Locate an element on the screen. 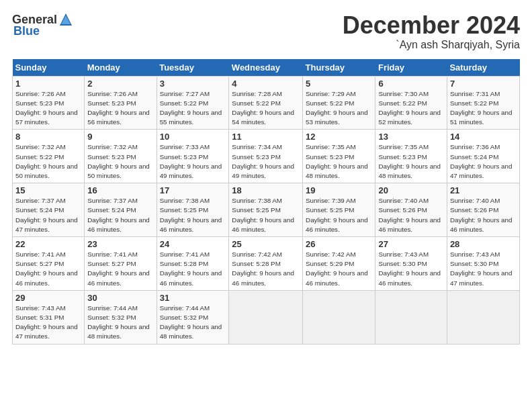  day-detail: Sunrise: 7:39 AMSunset: 5:25 PMDaylight:… is located at coordinates (337, 215).